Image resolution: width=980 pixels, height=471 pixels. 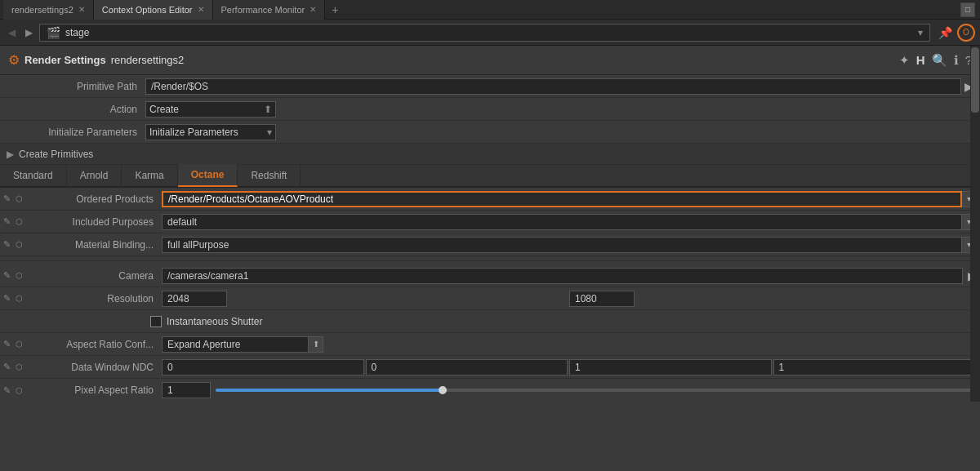 What do you see at coordinates (921, 60) in the screenshot?
I see `h-icon: H` at bounding box center [921, 60].